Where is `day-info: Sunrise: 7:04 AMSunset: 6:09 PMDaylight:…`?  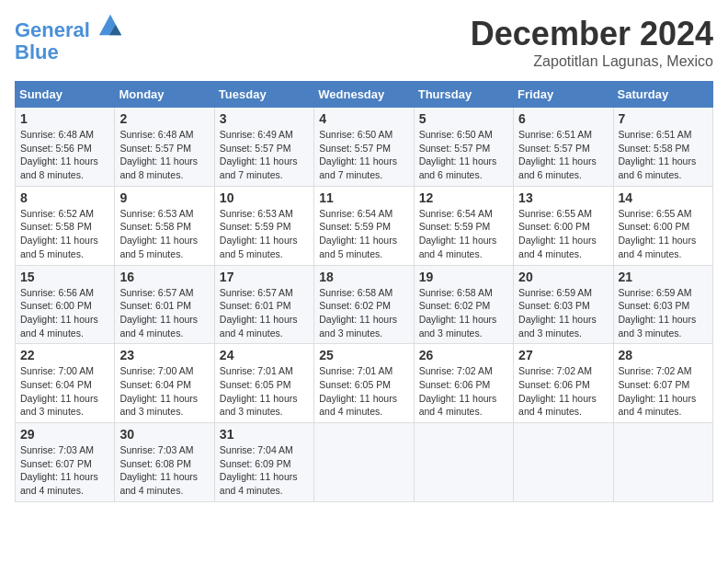 day-info: Sunrise: 7:04 AMSunset: 6:09 PMDaylight:… is located at coordinates (265, 471).